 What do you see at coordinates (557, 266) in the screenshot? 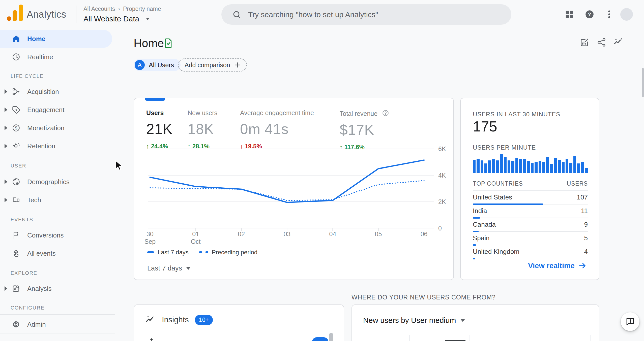
I see `view-realtime-link: View realtime` at bounding box center [557, 266].